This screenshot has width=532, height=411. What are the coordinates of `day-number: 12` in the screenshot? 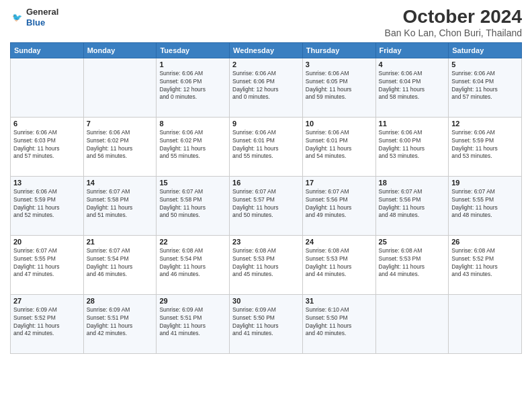 It's located at (485, 124).